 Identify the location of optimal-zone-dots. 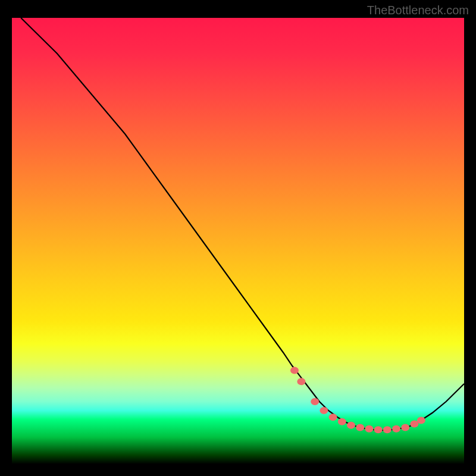
(358, 400).